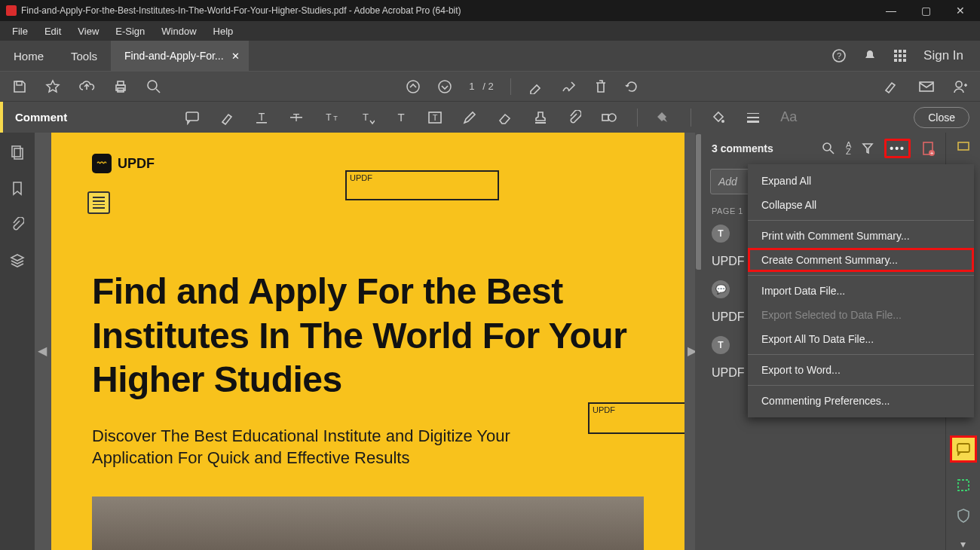 Image resolution: width=980 pixels, height=550 pixels. Describe the element at coordinates (609, 118) in the screenshot. I see `shapes-icon` at that location.